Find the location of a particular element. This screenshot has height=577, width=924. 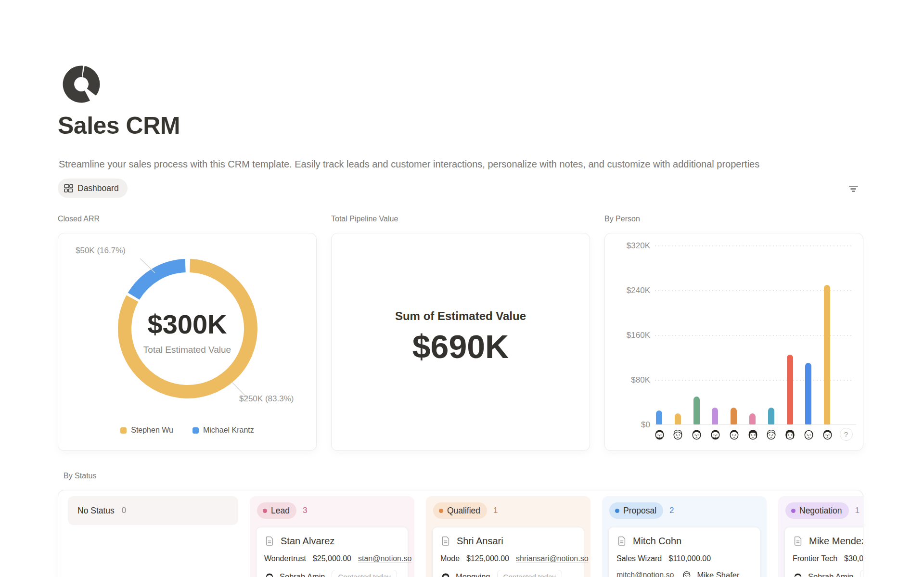

pipeline-block: Total Pipeline Value Sum of Estimated Va… is located at coordinates (461, 219).